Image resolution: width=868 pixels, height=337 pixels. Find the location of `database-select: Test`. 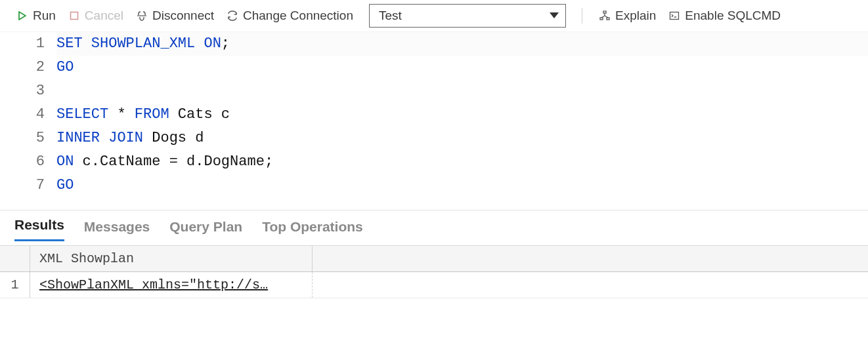

database-select: Test is located at coordinates (467, 16).